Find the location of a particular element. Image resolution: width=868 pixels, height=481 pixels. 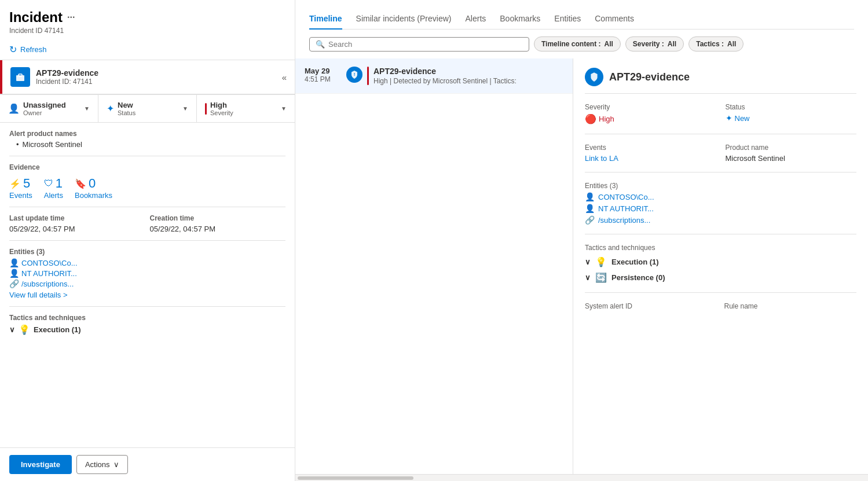

detail-tactics-section: Tactics and techniques ∨ 💡 Execution (1)… is located at coordinates (720, 263).